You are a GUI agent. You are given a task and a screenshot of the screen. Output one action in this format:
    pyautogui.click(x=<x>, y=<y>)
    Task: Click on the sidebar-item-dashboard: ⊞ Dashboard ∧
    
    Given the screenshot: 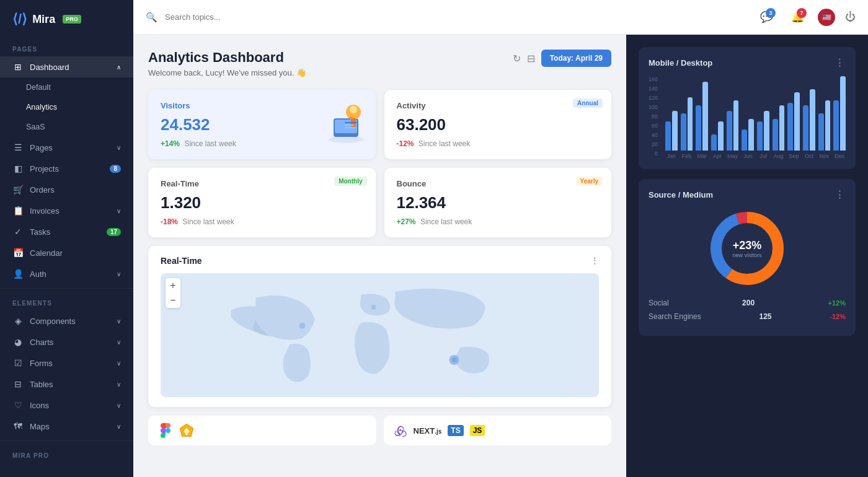 What is the action you would take?
    pyautogui.click(x=67, y=67)
    